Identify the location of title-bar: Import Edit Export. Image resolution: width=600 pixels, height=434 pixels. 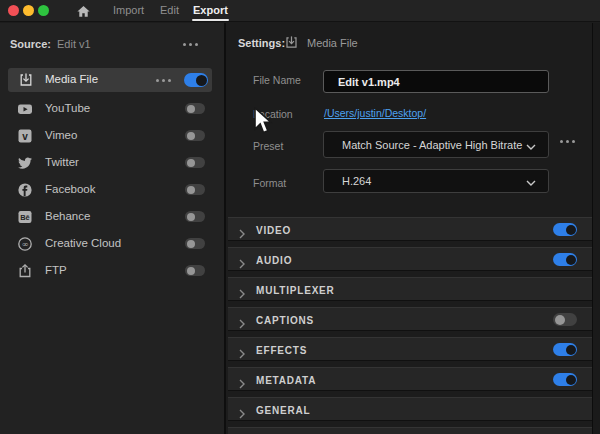
(300, 11).